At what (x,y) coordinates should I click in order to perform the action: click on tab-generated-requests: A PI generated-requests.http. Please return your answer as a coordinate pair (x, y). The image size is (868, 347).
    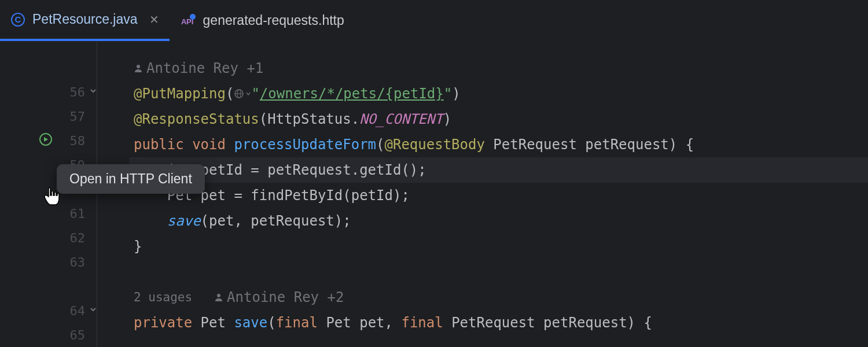
    Looking at the image, I should click on (262, 21).